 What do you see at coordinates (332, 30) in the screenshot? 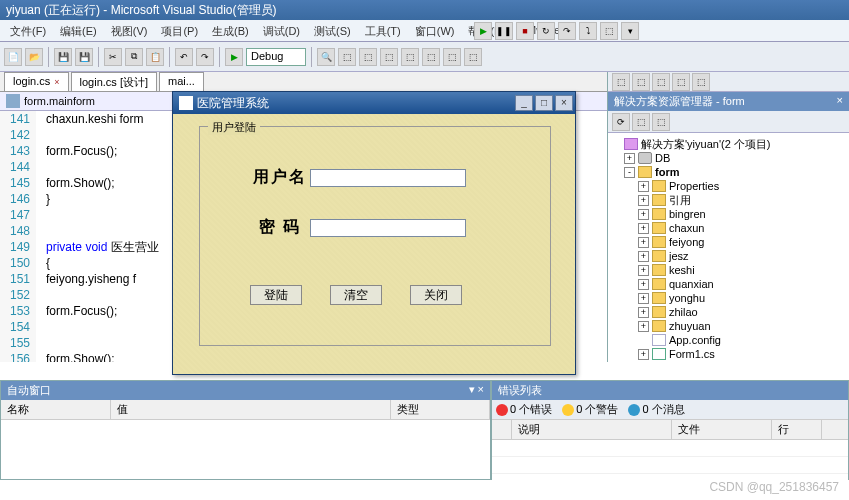
I see `menu-test: 测试(S)` at bounding box center [332, 30].